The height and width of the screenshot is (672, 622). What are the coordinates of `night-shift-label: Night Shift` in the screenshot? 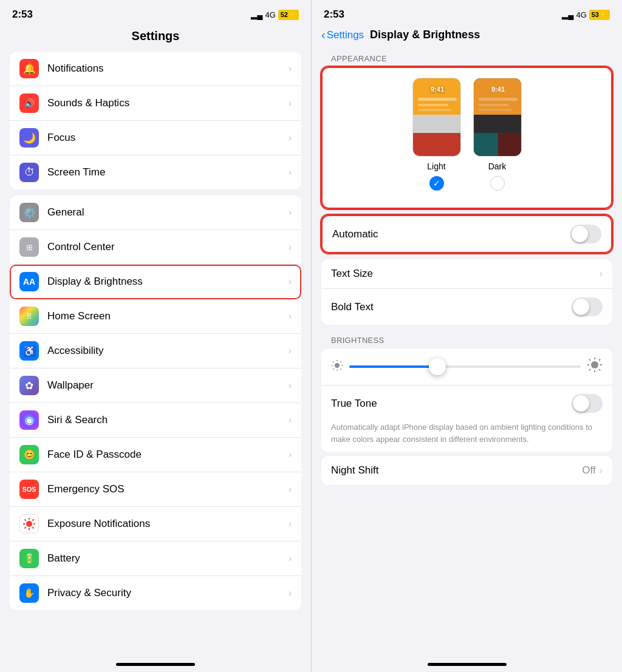 It's located at (457, 470).